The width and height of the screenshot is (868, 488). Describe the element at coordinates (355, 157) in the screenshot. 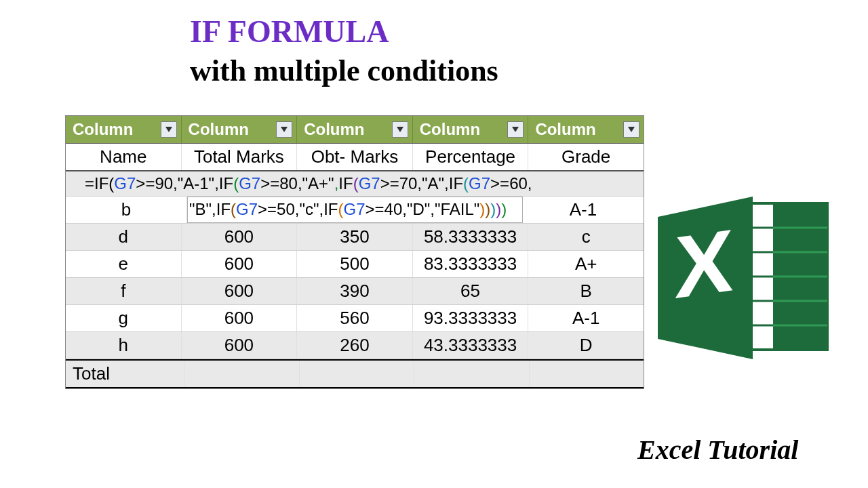

I see `column-header-obt: Obt- Marks` at that location.